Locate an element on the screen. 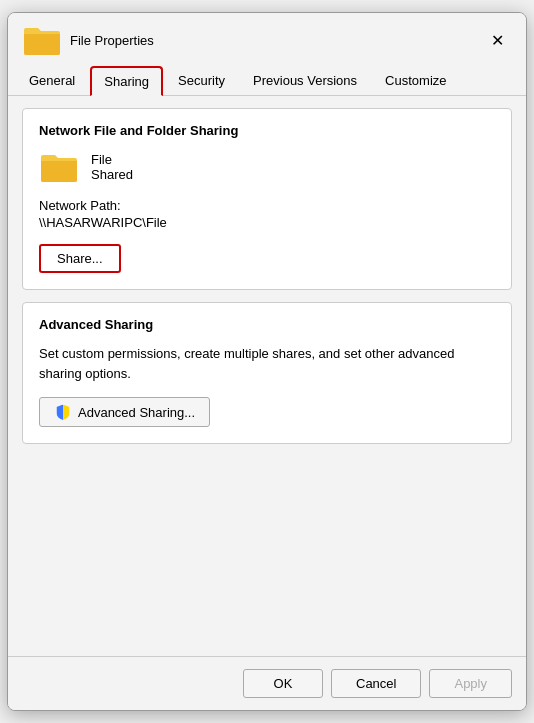 This screenshot has width=534, height=723. dialog-footer: OK Cancel Apply is located at coordinates (267, 683).